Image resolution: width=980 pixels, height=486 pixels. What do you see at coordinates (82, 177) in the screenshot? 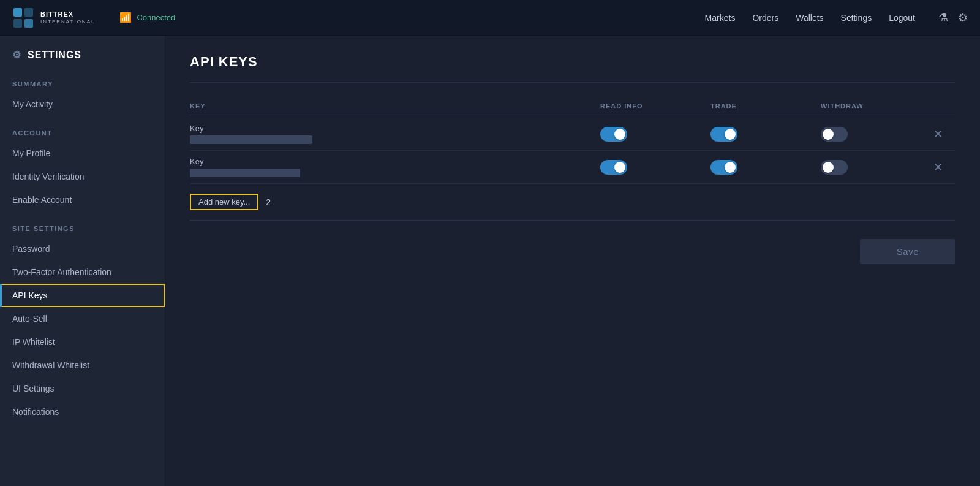
I see `sidebar-item-identity-verification: Identity Verification` at bounding box center [82, 177].